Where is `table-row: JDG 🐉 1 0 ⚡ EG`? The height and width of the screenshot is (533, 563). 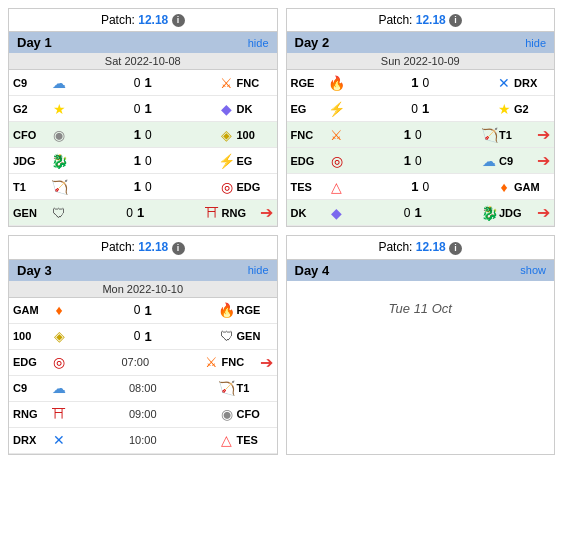
table-row: JDG 🐉 1 0 ⚡ EG is located at coordinates (143, 161).